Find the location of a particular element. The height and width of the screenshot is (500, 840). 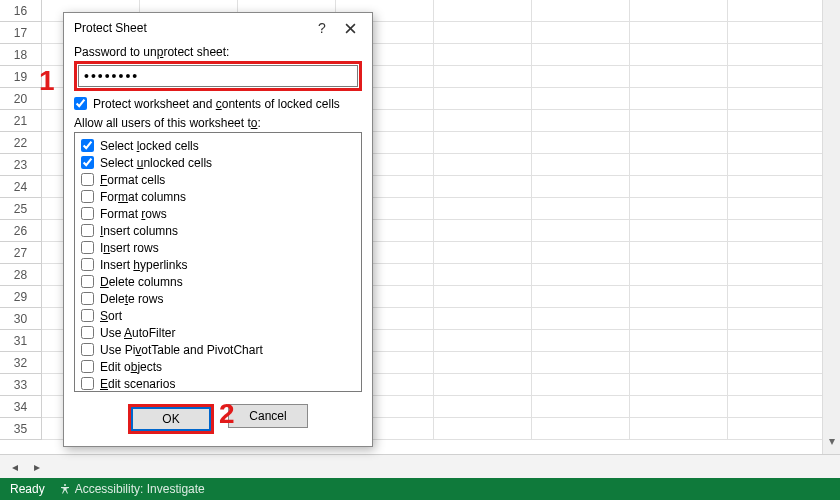

scroll-down-icon: ▾ is located at coordinates (832, 441).